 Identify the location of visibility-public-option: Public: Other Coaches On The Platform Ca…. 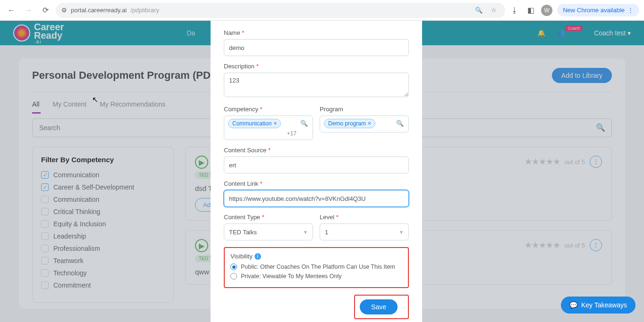
(316, 267).